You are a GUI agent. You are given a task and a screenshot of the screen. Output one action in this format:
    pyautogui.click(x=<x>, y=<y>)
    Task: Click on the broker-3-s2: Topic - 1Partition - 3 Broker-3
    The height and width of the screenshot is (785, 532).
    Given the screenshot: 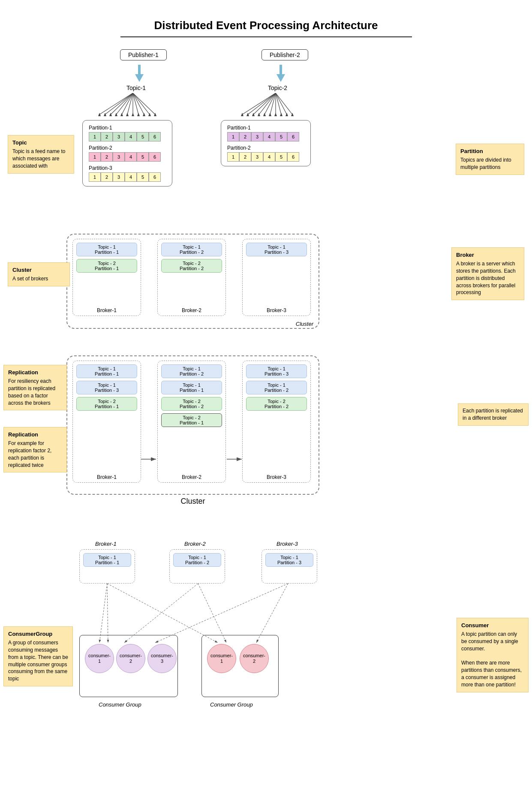 What is the action you would take?
    pyautogui.click(x=277, y=277)
    